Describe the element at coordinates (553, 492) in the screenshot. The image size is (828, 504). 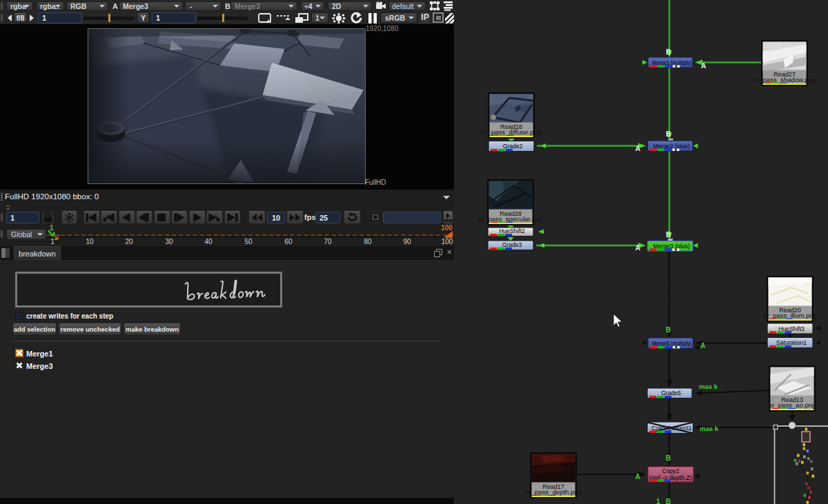
I see `svg-text: br_pass_depth.png` at that location.